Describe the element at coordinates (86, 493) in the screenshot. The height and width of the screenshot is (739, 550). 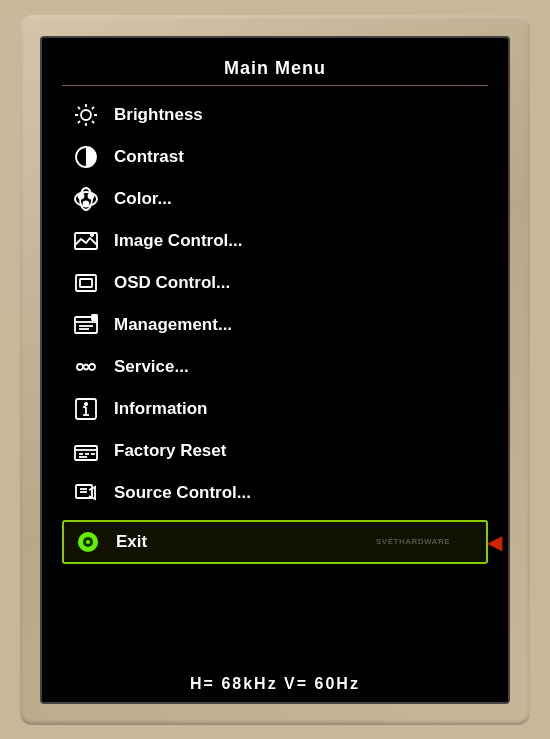
I see `source-control-icon` at that location.